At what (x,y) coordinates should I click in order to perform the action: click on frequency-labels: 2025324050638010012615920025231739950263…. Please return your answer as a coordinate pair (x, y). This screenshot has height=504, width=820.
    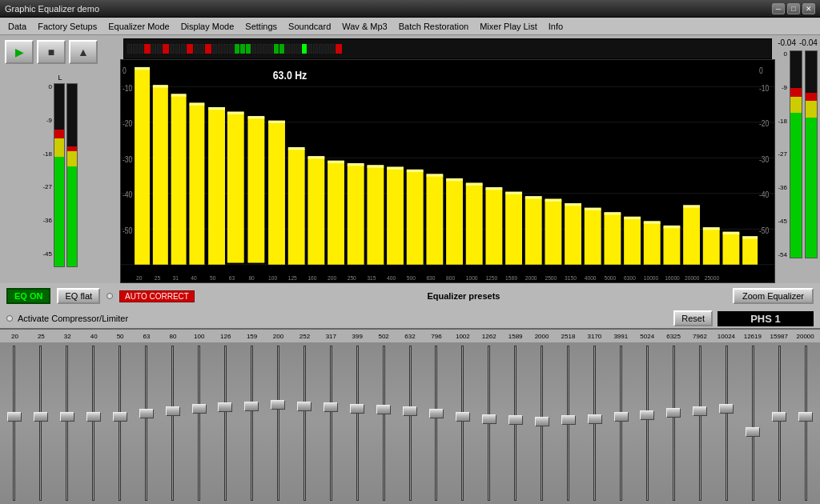
    Looking at the image, I should click on (410, 336).